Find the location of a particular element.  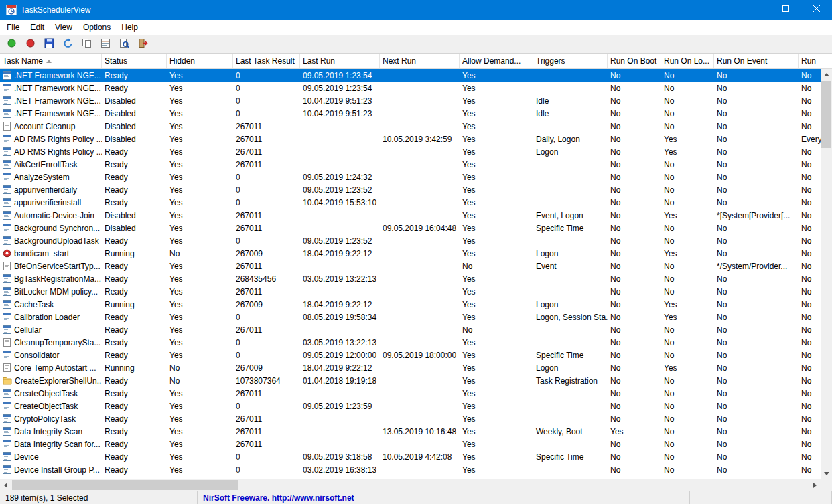

cell-last-run: 10.04.2019 9:51:23 is located at coordinates (340, 114).